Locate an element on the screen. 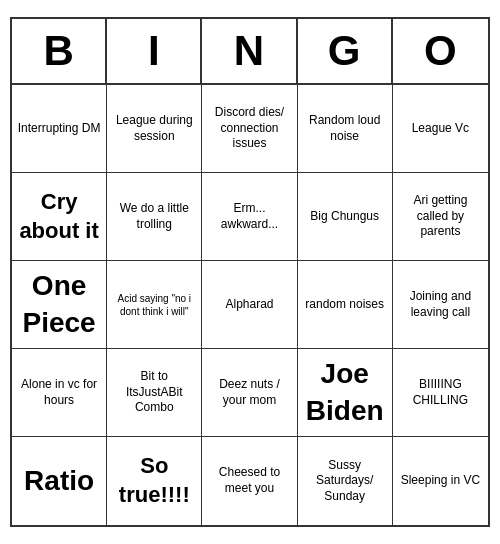  bingo-letter: O is located at coordinates (440, 51).